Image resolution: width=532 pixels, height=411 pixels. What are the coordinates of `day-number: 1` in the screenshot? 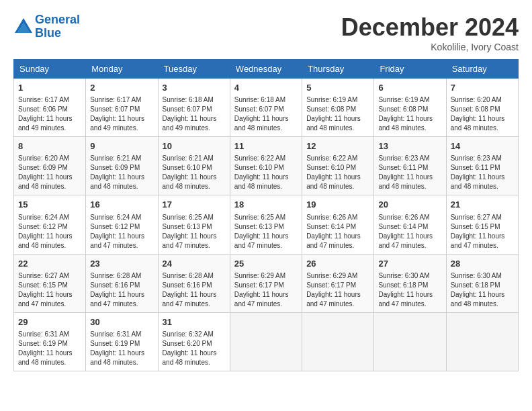 It's located at (50, 88).